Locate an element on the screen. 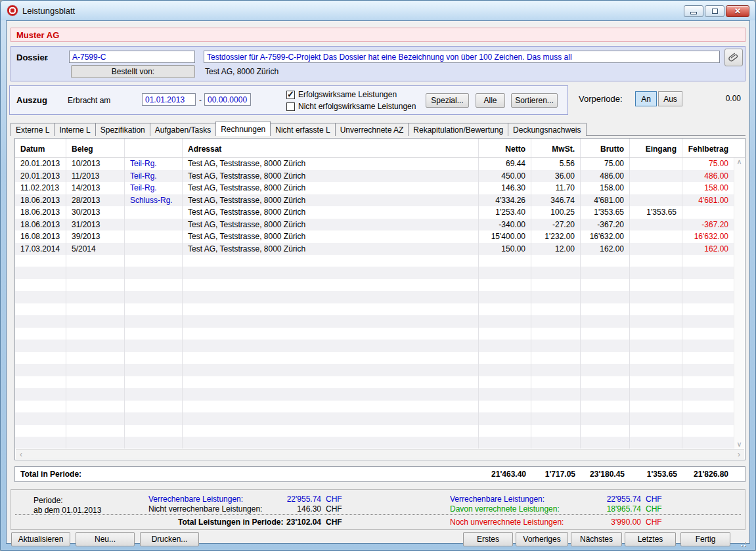  tab-rekapitulation-bewertung: Rekapitulation/Bewertung is located at coordinates (458, 129).